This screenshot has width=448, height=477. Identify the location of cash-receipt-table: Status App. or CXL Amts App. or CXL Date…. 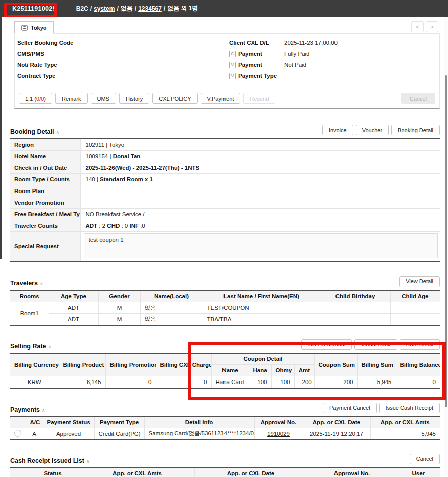
(225, 472).